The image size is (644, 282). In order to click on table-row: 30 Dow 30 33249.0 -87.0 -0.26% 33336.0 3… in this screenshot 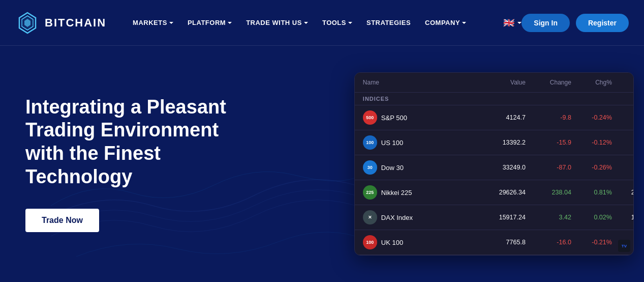, I will do `click(494, 168)`.